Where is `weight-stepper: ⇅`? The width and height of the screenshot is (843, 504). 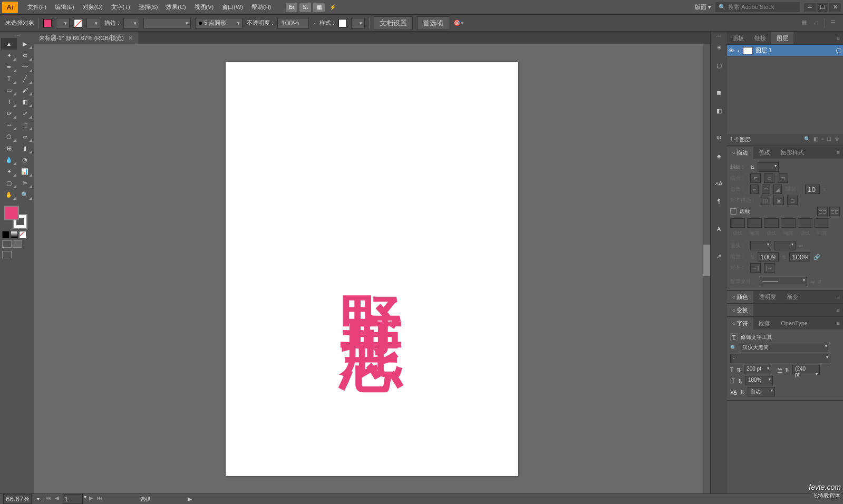
weight-stepper: ⇅ is located at coordinates (752, 168).